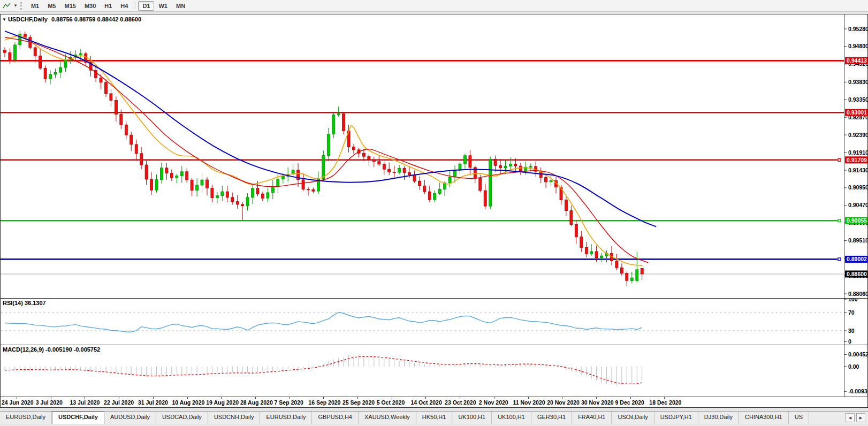  Describe the element at coordinates (799, 417) in the screenshot. I see `chart-tab-us: US` at that location.